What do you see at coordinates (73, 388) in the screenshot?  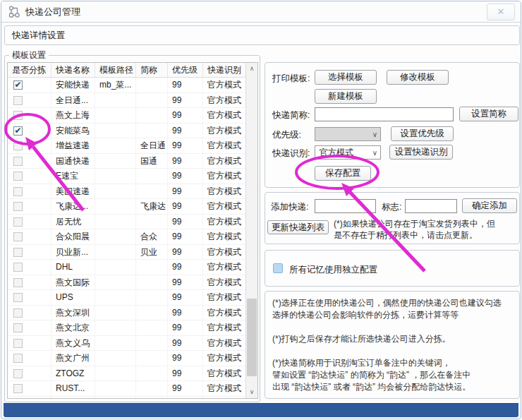 I see `courier-name: RUST...` at bounding box center [73, 388].